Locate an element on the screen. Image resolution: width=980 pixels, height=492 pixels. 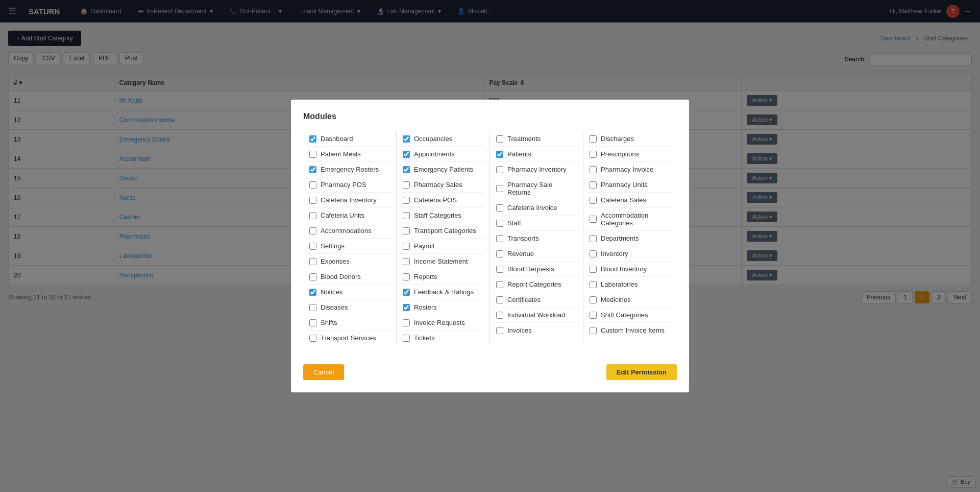
module-item: Revenue is located at coordinates (536, 254).